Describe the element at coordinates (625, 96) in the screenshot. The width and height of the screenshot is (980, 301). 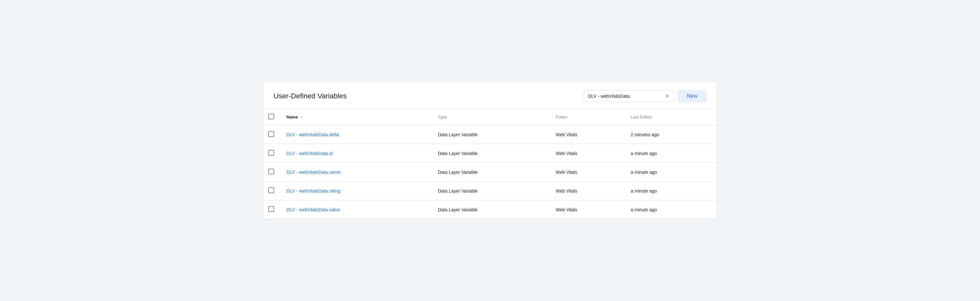
I see `search-input-value: DLV - webVitalsData.` at that location.